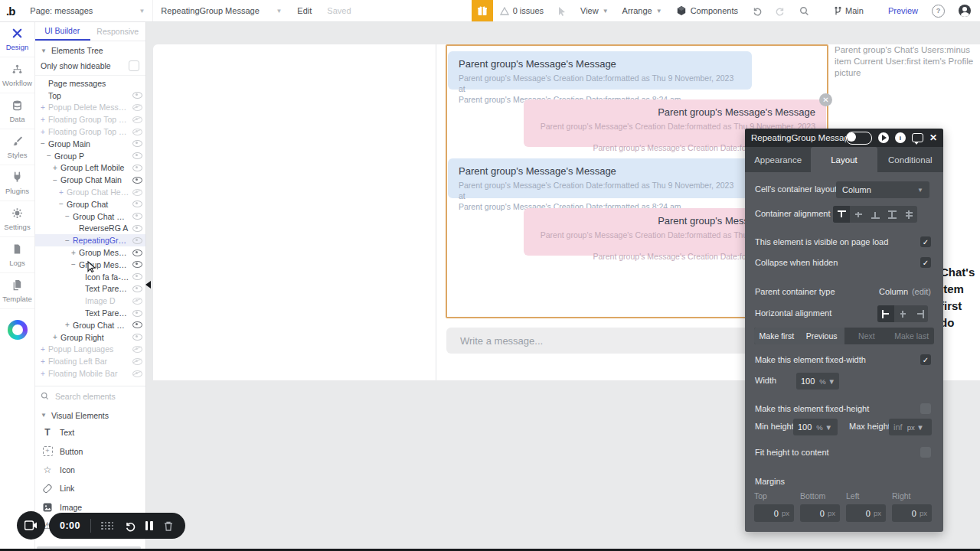  I want to click on visual-elements-header: ▼ Visual Elements, so click(90, 415).